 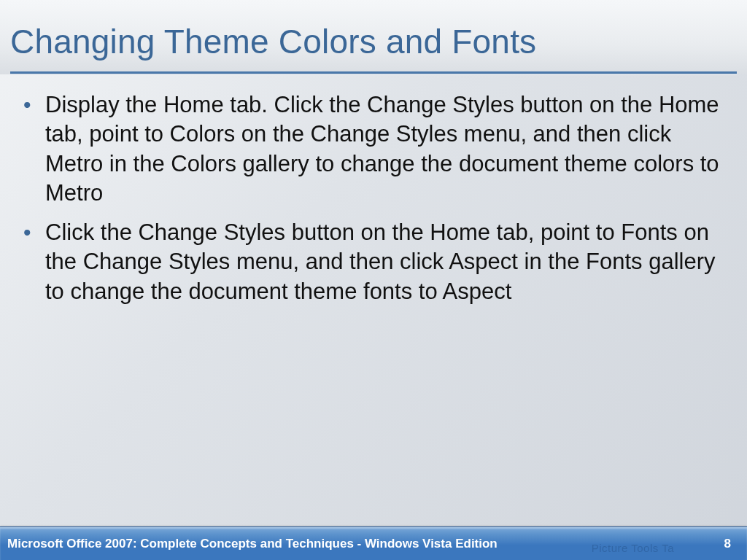 What do you see at coordinates (633, 548) in the screenshot?
I see `footer-ghost-text: Picture Tools Ta` at bounding box center [633, 548].